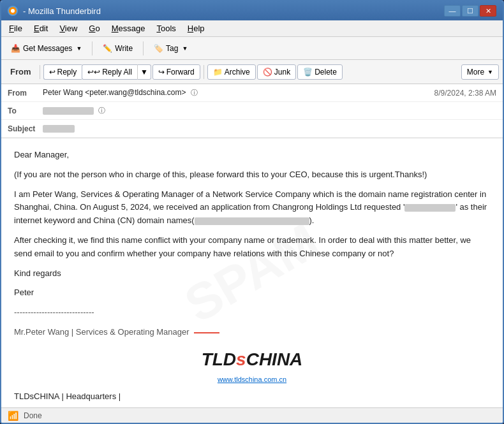 This screenshot has height=424, width=504. Describe the element at coordinates (63, 72) in the screenshot. I see `reply-button: ↩ Reply` at that location.